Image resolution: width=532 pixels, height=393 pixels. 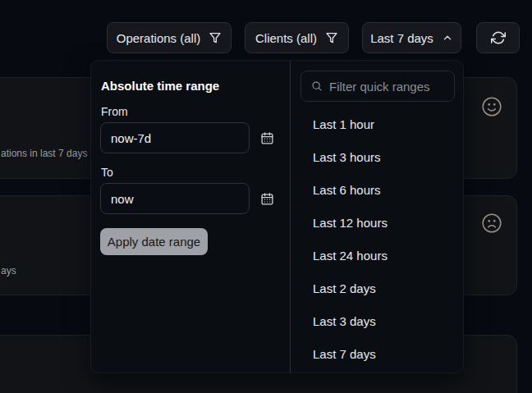 What do you see at coordinates (492, 223) in the screenshot?
I see `frown-face-icon` at bounding box center [492, 223].